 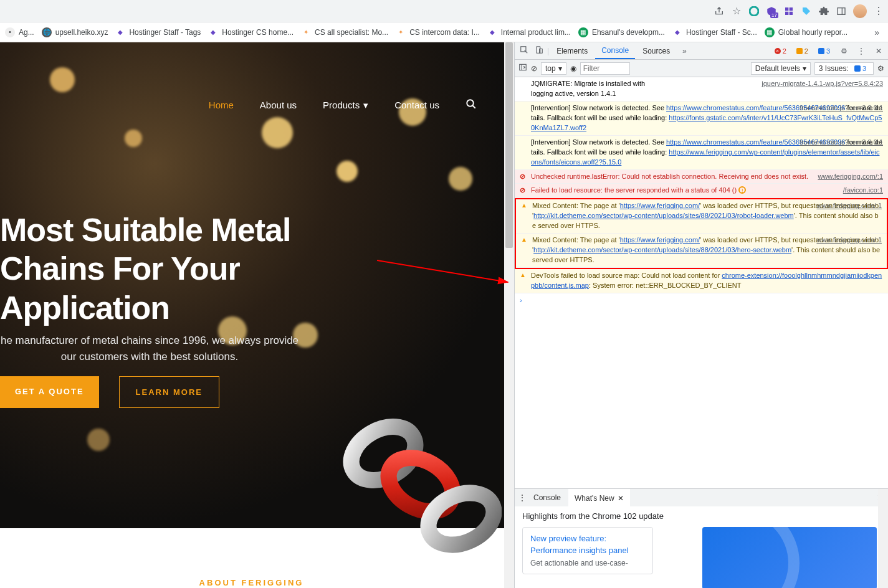 What do you see at coordinates (863, 191) in the screenshot?
I see `source-link: /favicon.ico:1` at bounding box center [863, 191].